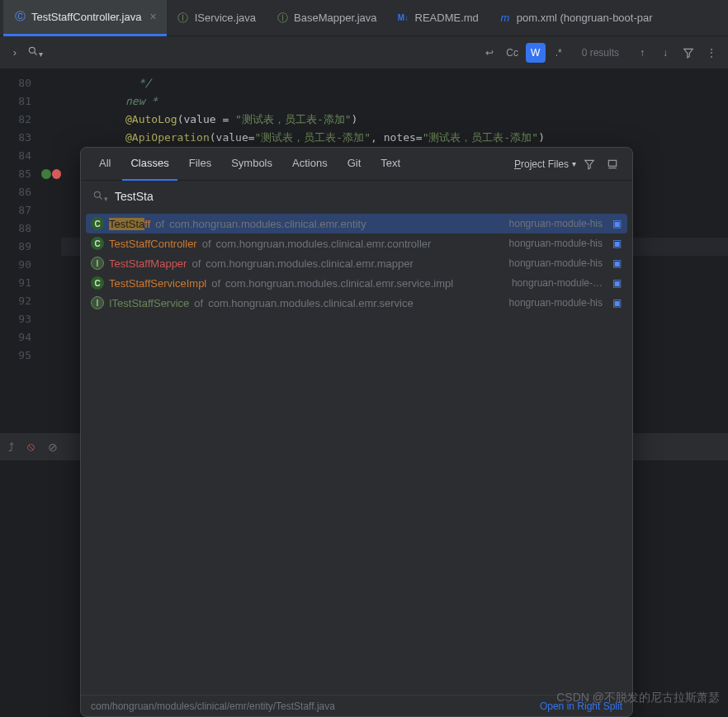 This screenshot has width=728, height=717. I want to click on tab-iservice: Ⓘ IService.java, so click(216, 18).